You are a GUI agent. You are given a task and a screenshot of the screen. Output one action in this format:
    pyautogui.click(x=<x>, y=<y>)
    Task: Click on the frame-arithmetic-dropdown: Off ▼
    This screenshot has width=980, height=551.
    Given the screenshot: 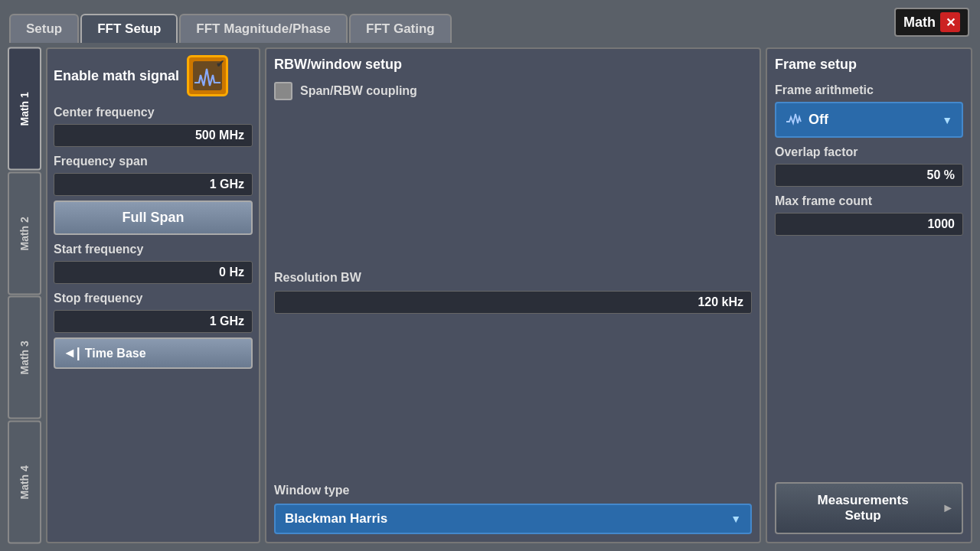 What is the action you would take?
    pyautogui.click(x=869, y=119)
    